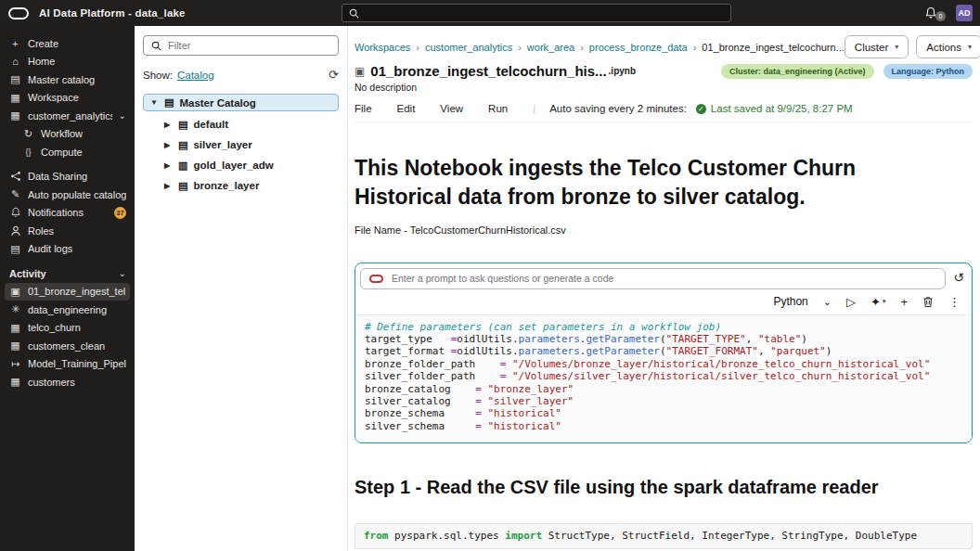  What do you see at coordinates (664, 278) in the screenshot?
I see `ai-prompt-input` at bounding box center [664, 278].